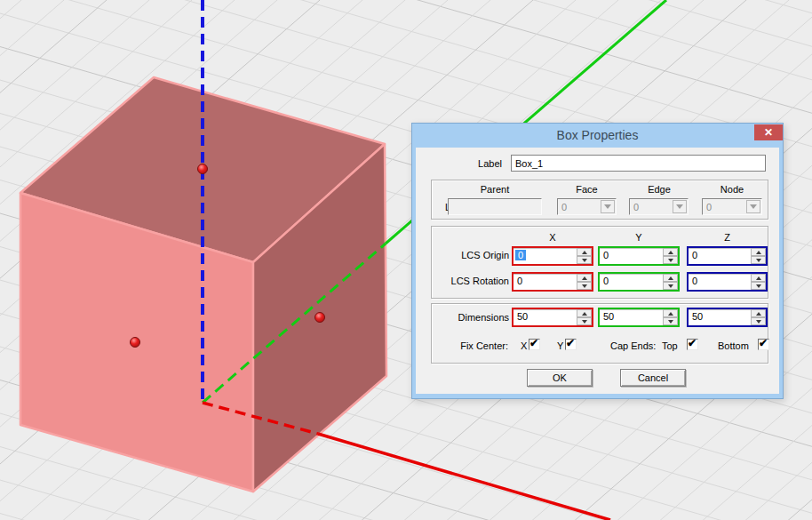 This screenshot has width=812, height=520. Describe the element at coordinates (560, 378) in the screenshot. I see `ok-button: OK` at that location.